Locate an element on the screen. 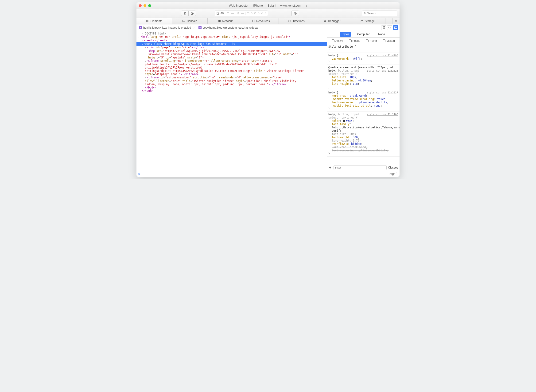 The width and height of the screenshot is (536, 392). filter-bar: + Classes is located at coordinates (363, 167).